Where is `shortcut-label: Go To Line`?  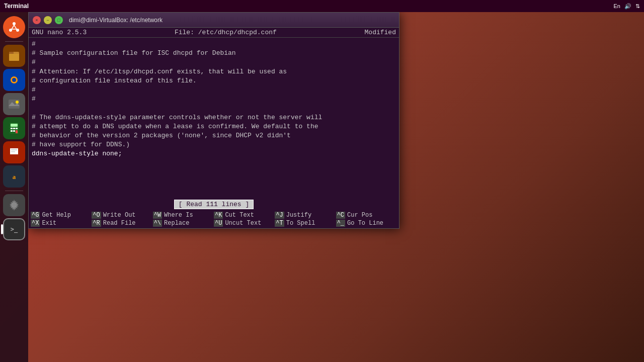
shortcut-label: Go To Line is located at coordinates (365, 223).